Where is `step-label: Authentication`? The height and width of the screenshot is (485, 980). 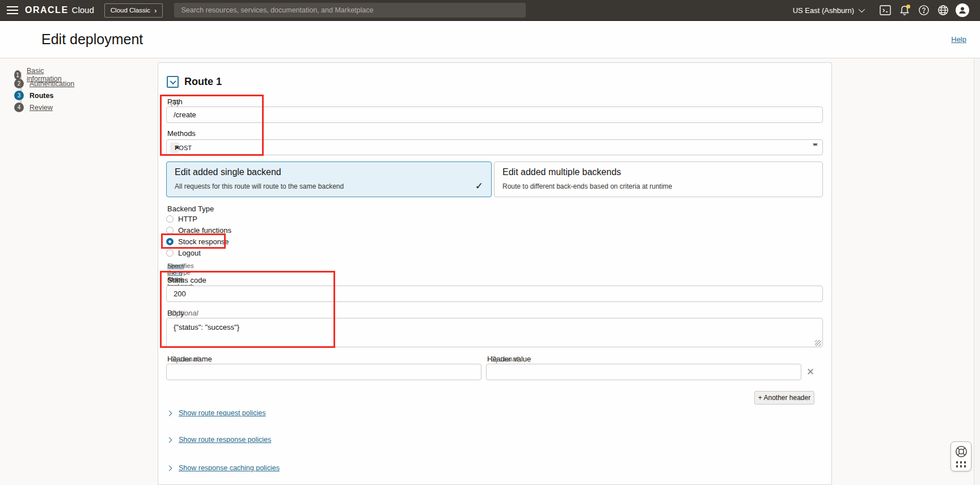
step-label: Authentication is located at coordinates (52, 84).